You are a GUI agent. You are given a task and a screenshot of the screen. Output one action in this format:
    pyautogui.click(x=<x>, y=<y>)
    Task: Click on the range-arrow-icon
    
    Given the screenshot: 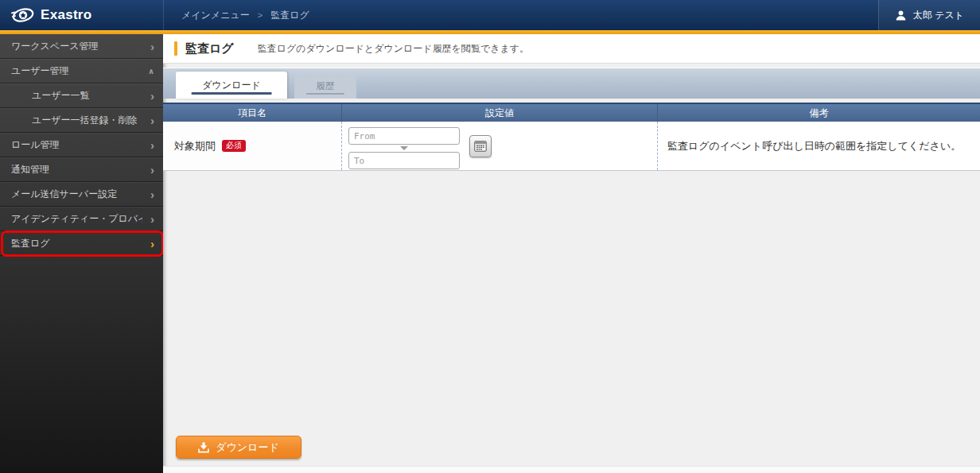 What is the action you would take?
    pyautogui.click(x=404, y=148)
    